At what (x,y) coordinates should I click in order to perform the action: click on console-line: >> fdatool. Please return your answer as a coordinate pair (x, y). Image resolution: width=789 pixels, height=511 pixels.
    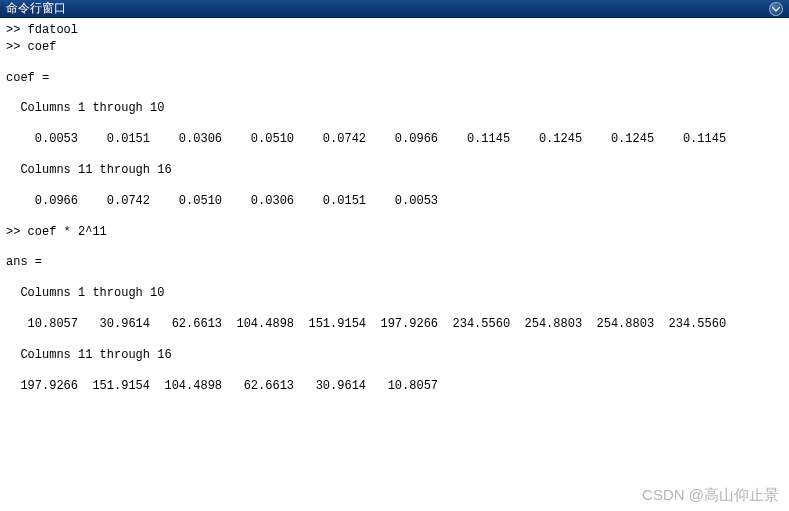
    Looking at the image, I should click on (394, 30).